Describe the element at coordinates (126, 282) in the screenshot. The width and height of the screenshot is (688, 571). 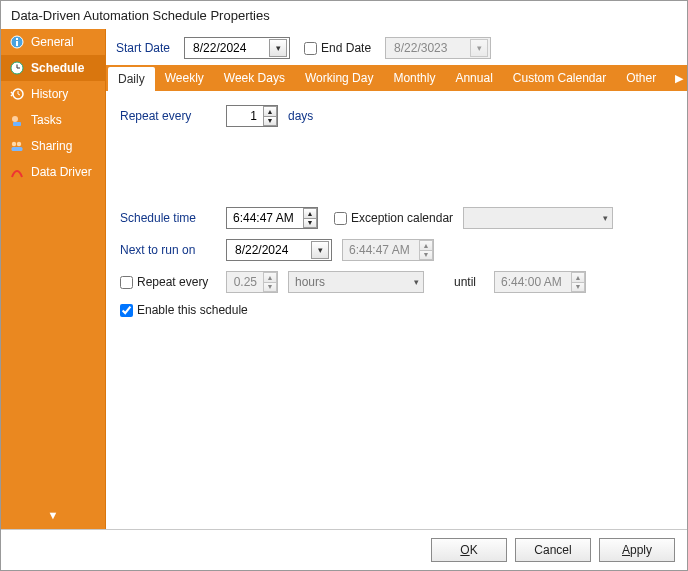
I see `repeat-interval-checkbox` at that location.